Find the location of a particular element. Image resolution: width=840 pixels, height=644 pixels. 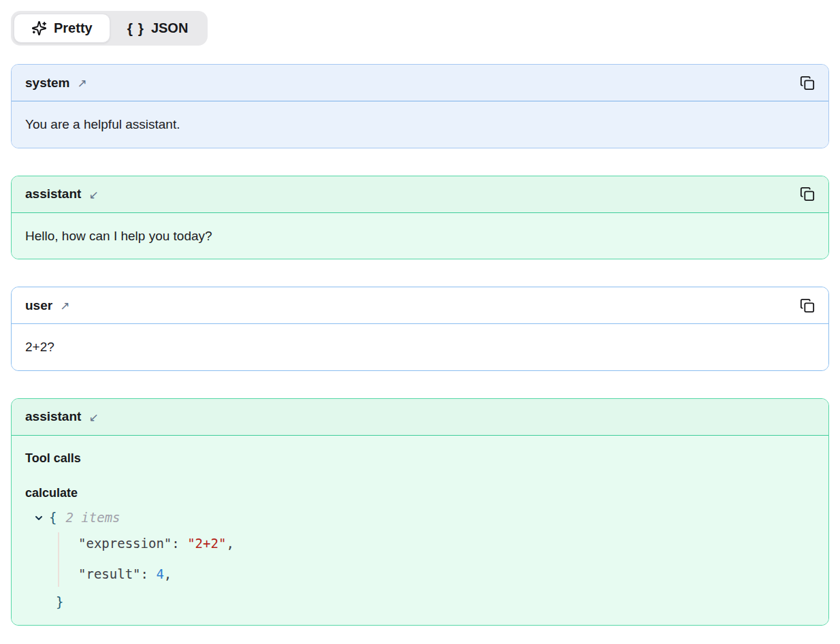

json-value-string: "2+2" is located at coordinates (207, 544).